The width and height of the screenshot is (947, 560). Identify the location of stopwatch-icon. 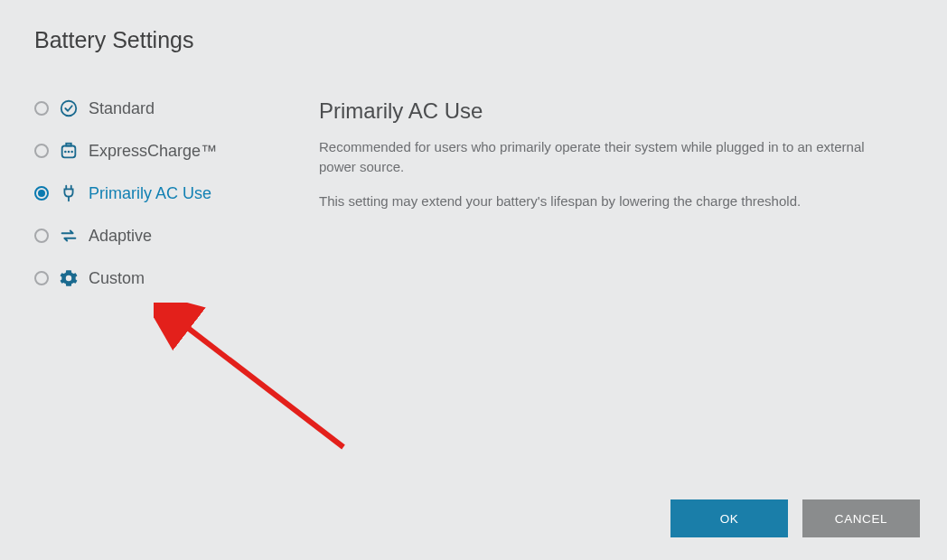
(69, 151).